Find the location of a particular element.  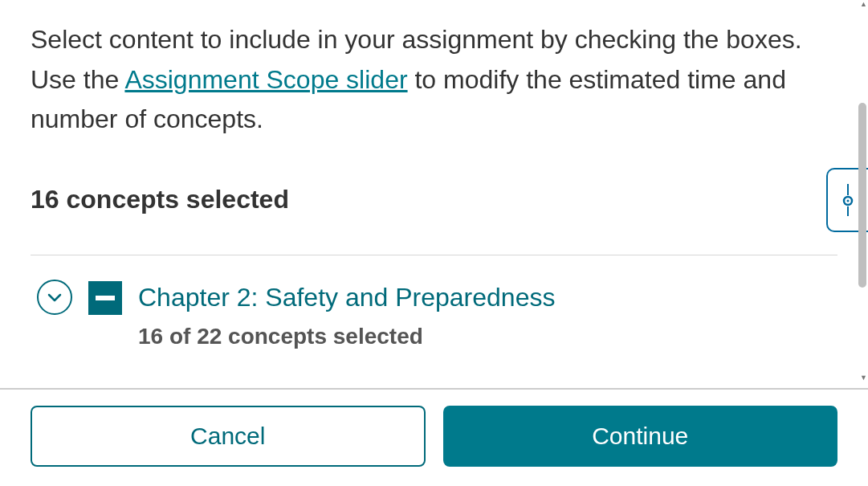

chapter-concept-count: 16 of 22 concepts selected is located at coordinates (488, 337).